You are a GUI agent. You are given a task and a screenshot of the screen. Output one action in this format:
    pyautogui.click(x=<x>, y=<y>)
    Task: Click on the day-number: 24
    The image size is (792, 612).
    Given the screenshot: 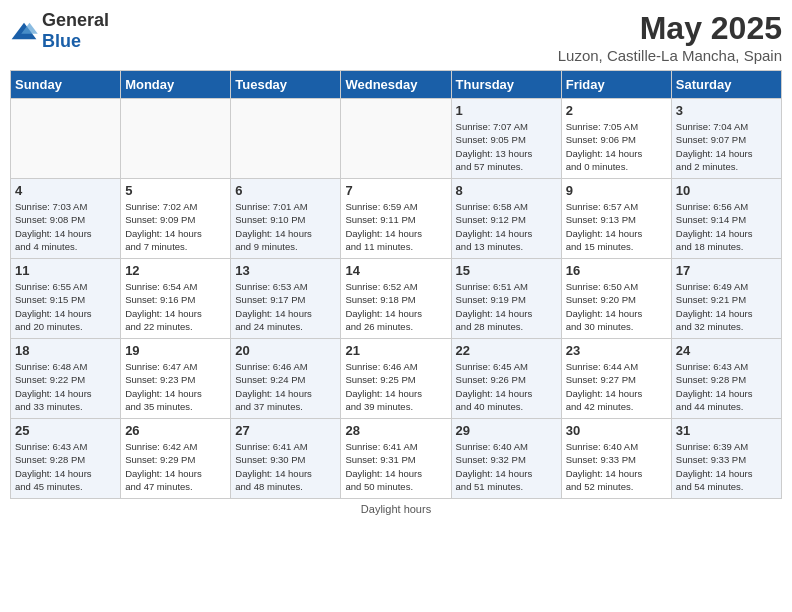 What is the action you would take?
    pyautogui.click(x=726, y=350)
    